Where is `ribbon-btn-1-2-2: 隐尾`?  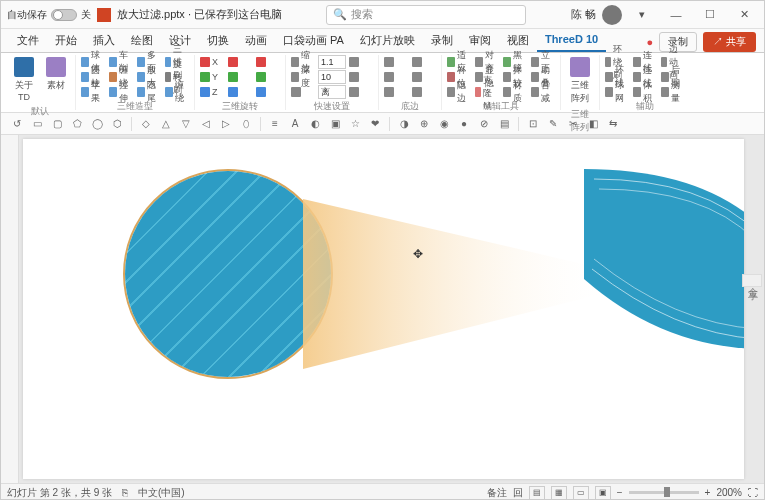 ribbon-btn-1-2-2: 隐尾 is located at coordinates (149, 92).